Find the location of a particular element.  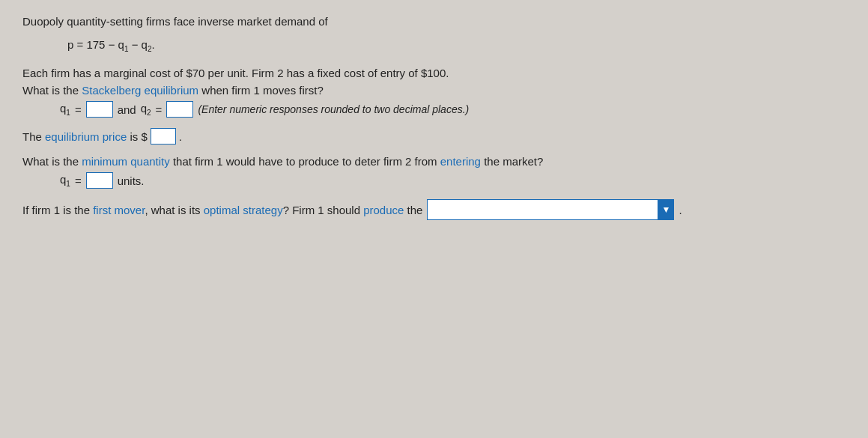

equilibrium-price-highlight: equilibrium price is located at coordinates (85, 136).